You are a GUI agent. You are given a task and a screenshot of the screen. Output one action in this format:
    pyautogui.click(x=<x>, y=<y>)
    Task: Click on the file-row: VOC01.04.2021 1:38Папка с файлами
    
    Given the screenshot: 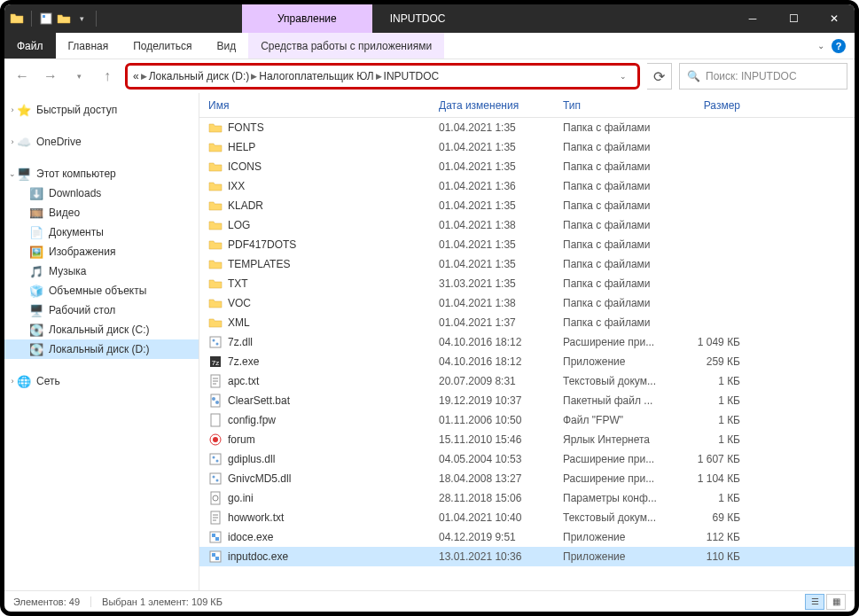 What is the action you would take?
    pyautogui.click(x=527, y=303)
    